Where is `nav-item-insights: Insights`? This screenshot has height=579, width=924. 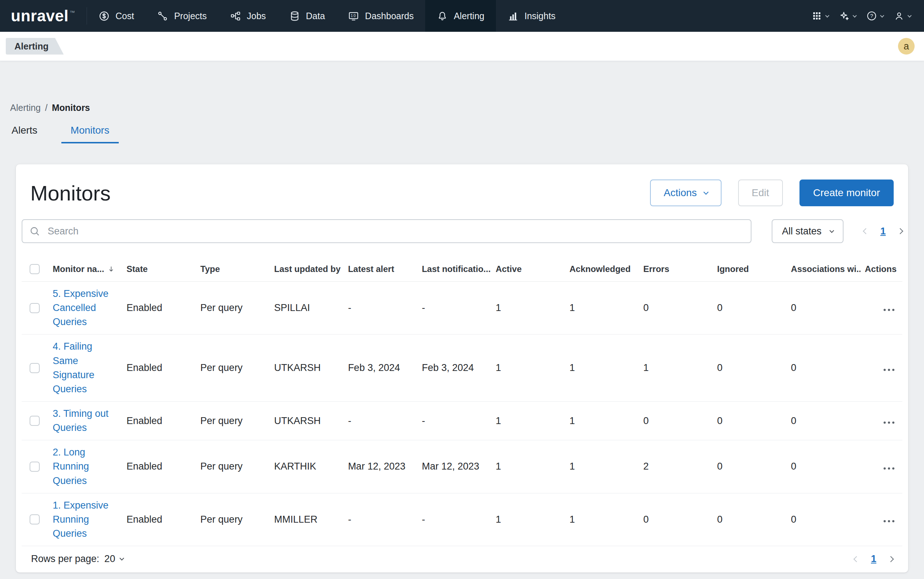 nav-item-insights: Insights is located at coordinates (531, 16).